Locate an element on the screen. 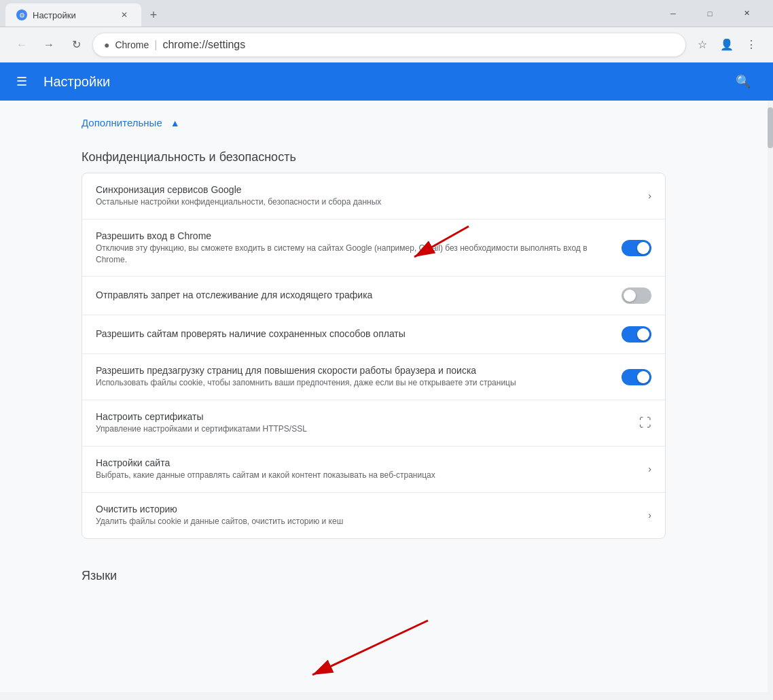  dnt-toggle-container is located at coordinates (636, 296).